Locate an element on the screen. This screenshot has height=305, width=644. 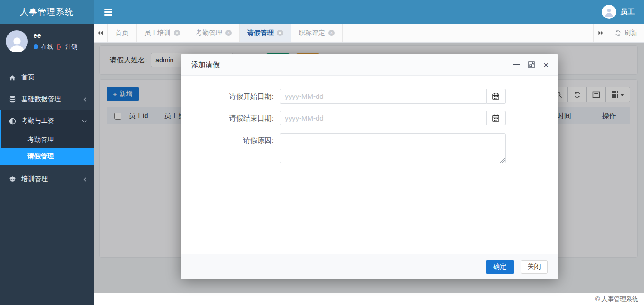
online-status-label: 在线 is located at coordinates (47, 47).